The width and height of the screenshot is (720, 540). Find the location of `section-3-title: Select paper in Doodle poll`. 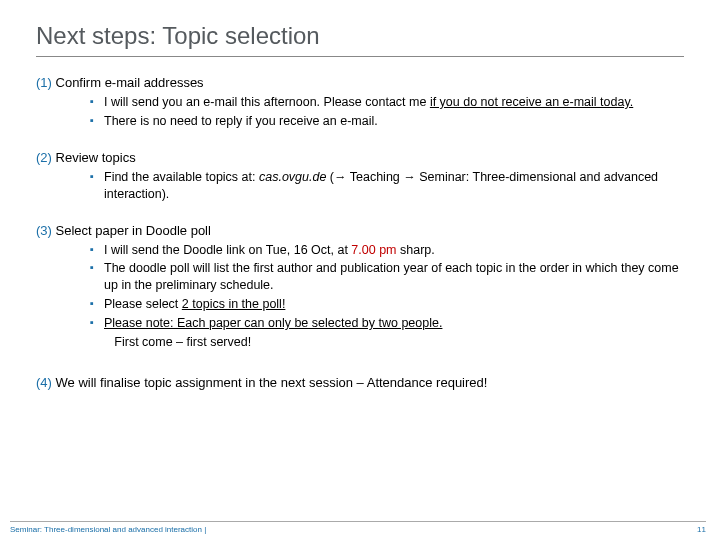

section-3-title: Select paper in Doodle poll is located at coordinates (134, 230).